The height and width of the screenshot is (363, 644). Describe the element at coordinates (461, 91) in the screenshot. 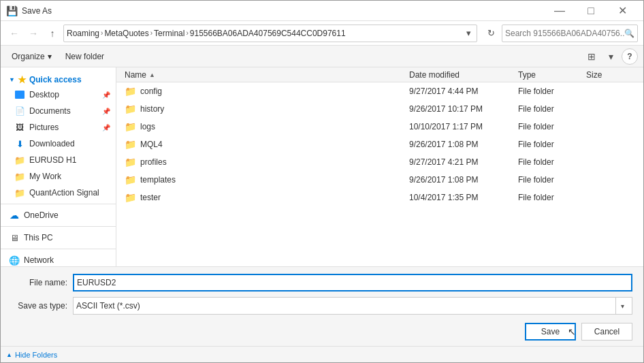

I see `file-date-cell: 9/27/2017 4:44 PM` at that location.